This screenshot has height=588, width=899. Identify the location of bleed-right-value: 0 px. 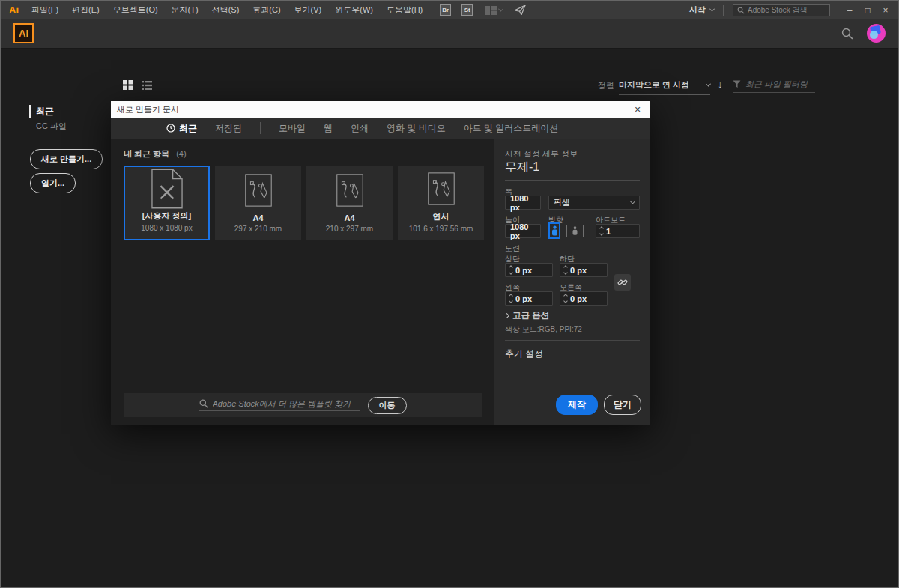
(578, 299).